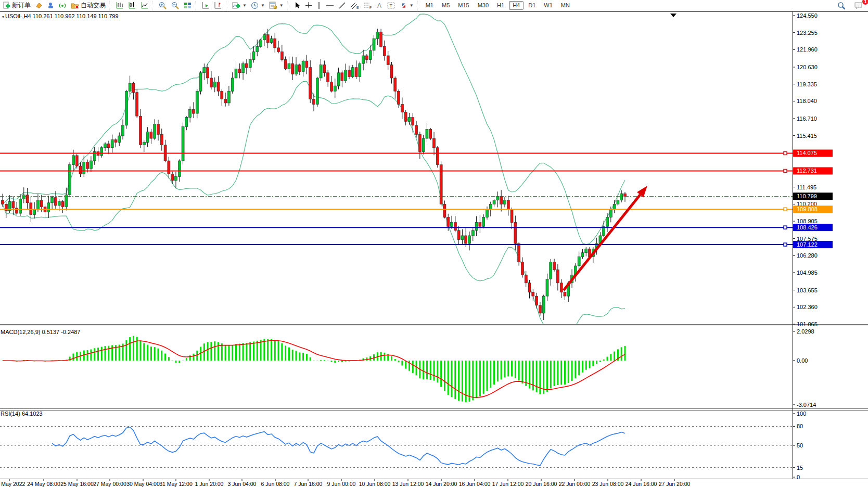 The image size is (868, 487). What do you see at coordinates (807, 196) in the screenshot?
I see `price-level-label: 110.799` at bounding box center [807, 196].